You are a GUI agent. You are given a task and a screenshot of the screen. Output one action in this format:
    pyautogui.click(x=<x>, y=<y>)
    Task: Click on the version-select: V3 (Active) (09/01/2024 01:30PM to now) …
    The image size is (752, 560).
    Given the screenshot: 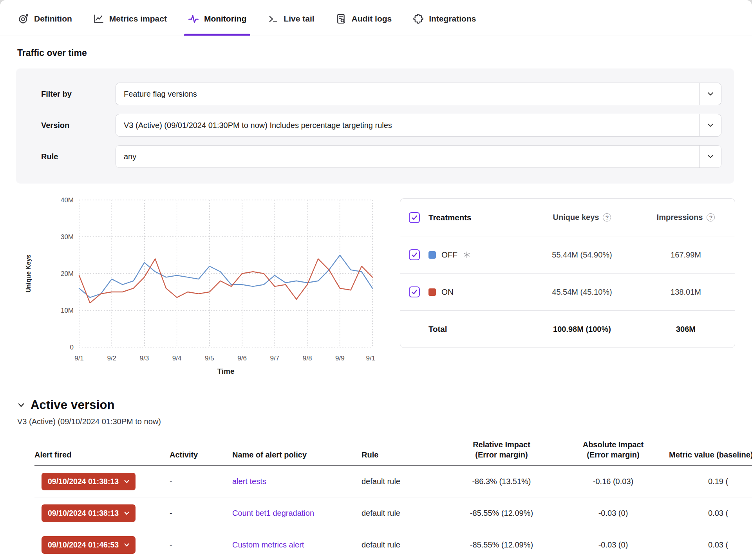 What is the action you would take?
    pyautogui.click(x=418, y=125)
    